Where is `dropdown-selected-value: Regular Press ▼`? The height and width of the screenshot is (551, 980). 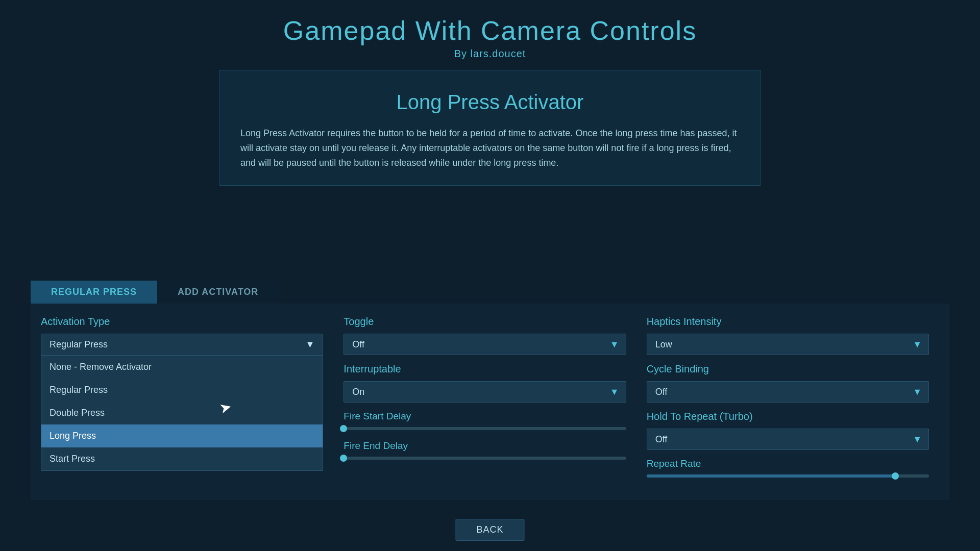
dropdown-selected-value: Regular Press ▼ is located at coordinates (182, 345).